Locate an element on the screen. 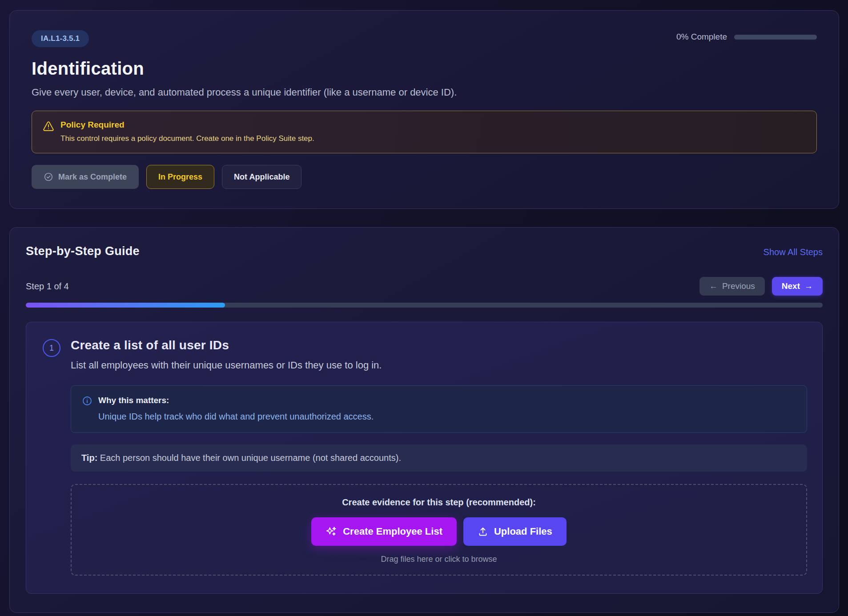  not-applicable-button: Not Applicable is located at coordinates (261, 177).